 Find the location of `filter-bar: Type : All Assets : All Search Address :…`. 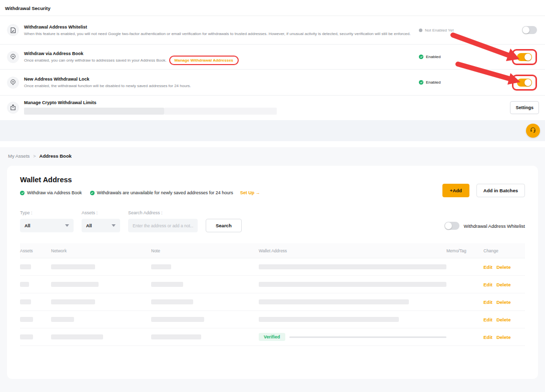

filter-bar: Type : All Assets : All Search Address :… is located at coordinates (272, 221).